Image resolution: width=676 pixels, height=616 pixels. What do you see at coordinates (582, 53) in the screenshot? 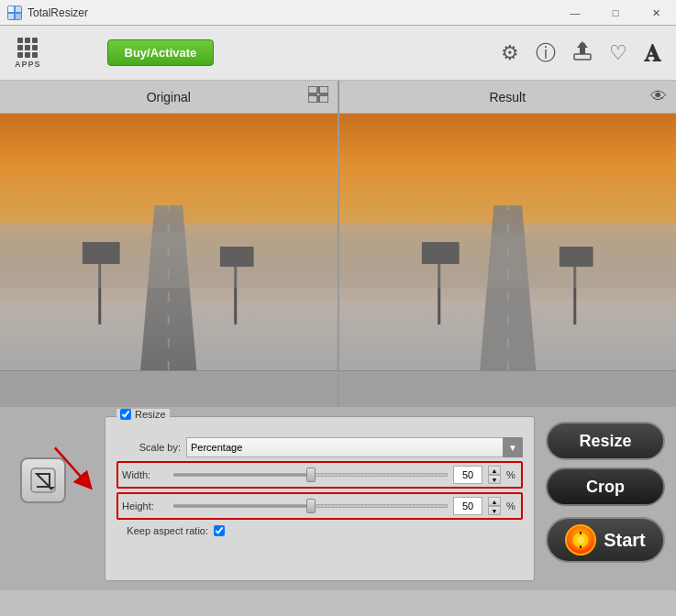
I see `toolbar-icons: ⚙ ⓘ ♡ 𝐀` at bounding box center [582, 53].